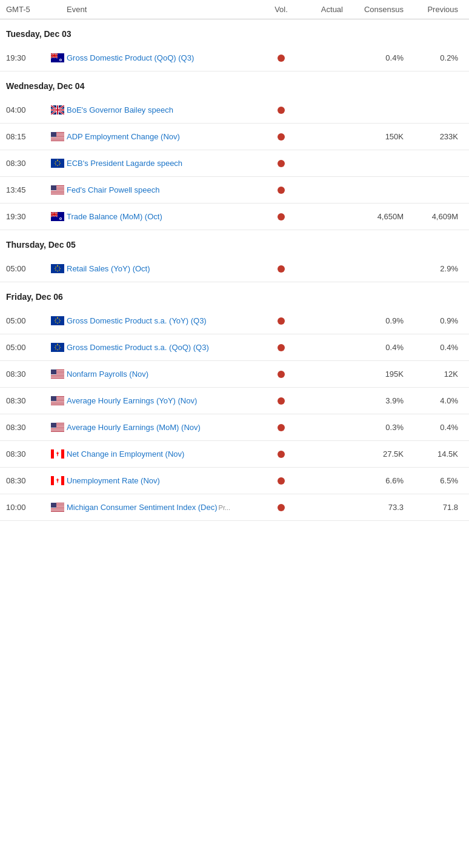 The height and width of the screenshot is (868, 469). I want to click on col-event: Event, so click(165, 10).